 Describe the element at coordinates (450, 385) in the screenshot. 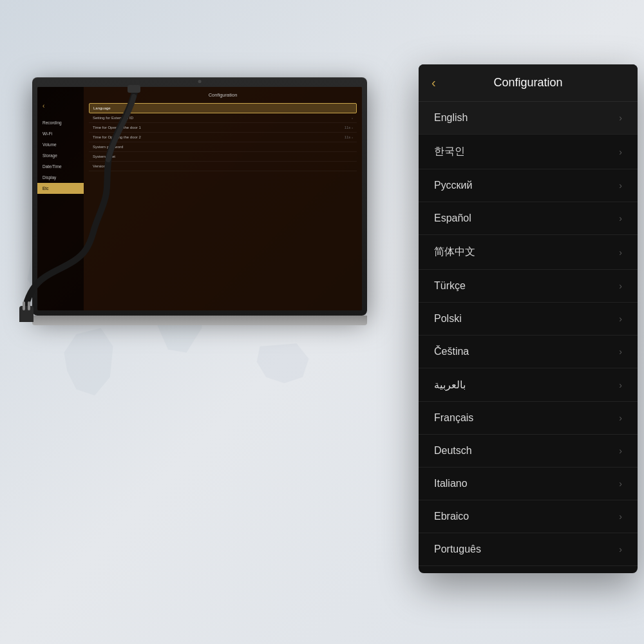

I see `config-item-label-arabic: بالعربية` at that location.